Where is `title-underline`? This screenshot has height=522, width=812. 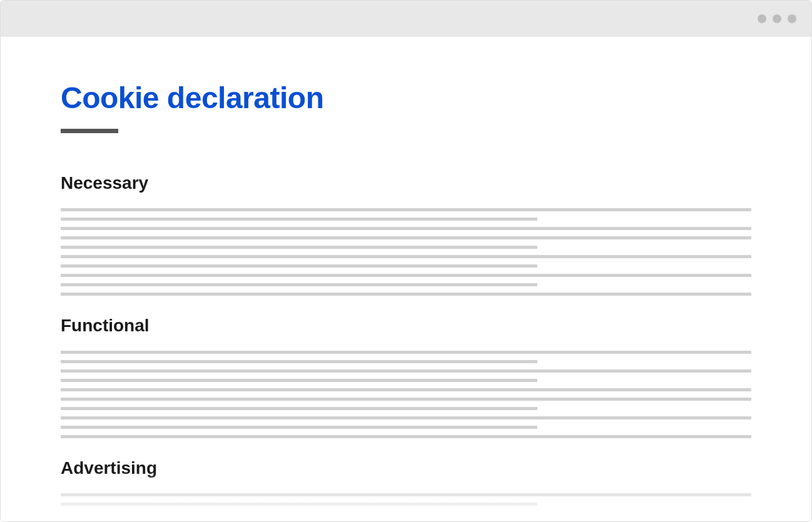
title-underline is located at coordinates (89, 131).